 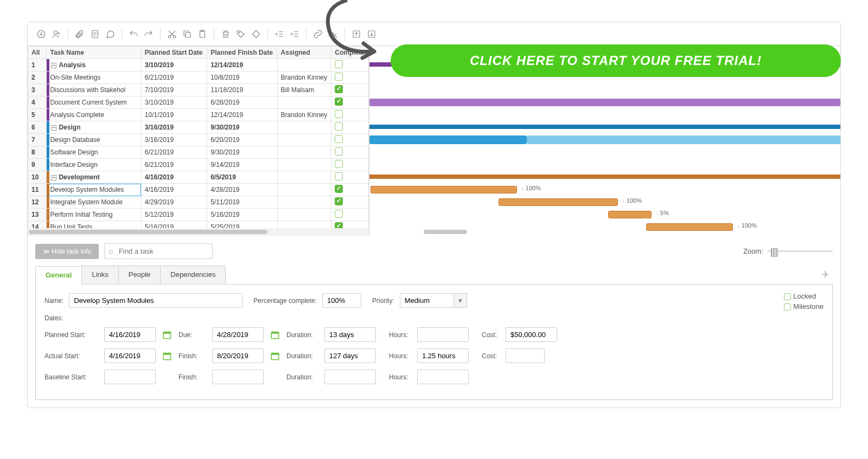 What do you see at coordinates (605, 232) in the screenshot?
I see `gantt-horizontal-scrollbar` at bounding box center [605, 232].